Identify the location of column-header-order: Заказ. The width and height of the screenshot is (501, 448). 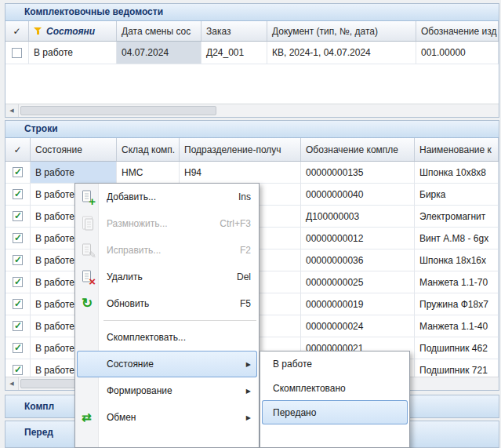
(234, 31).